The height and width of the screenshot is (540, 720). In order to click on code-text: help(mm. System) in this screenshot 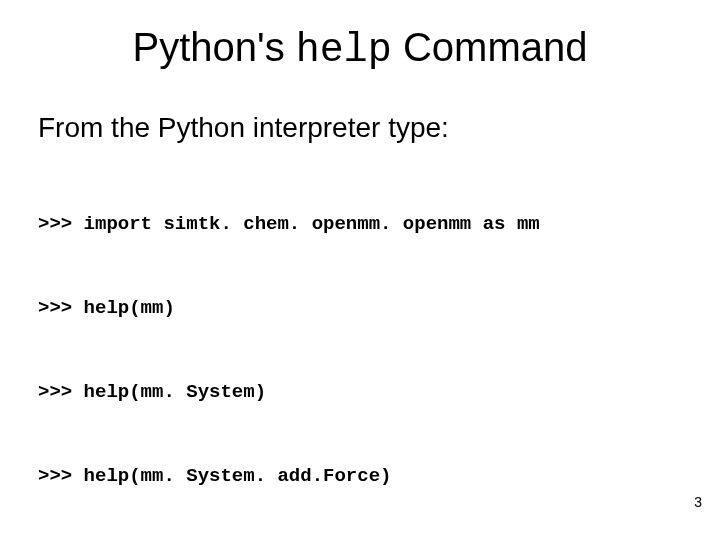, I will do `click(175, 392)`.